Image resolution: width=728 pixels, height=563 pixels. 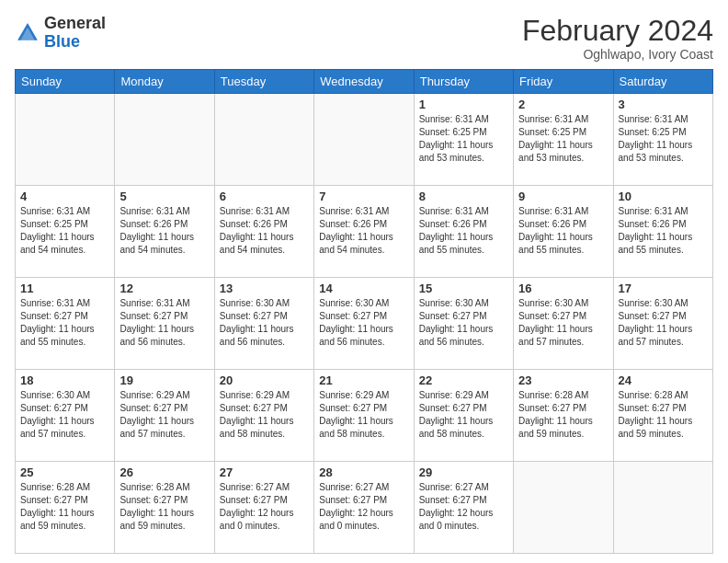 What do you see at coordinates (563, 416) in the screenshot?
I see `calendar-cell: 23Sunrise: 6:28 AMSunset: 6:27 PMDayligh…` at bounding box center [563, 416].